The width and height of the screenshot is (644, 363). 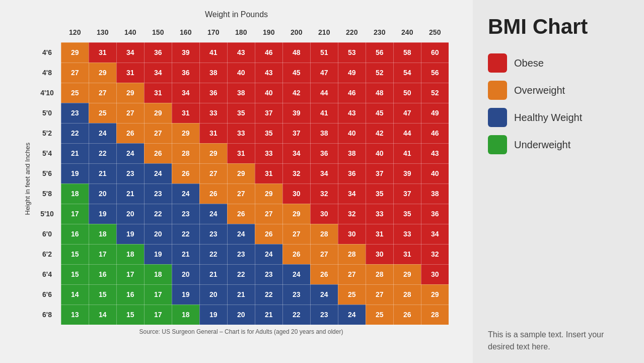 What do you see at coordinates (324, 32) in the screenshot?
I see `weight-header: 210` at bounding box center [324, 32].